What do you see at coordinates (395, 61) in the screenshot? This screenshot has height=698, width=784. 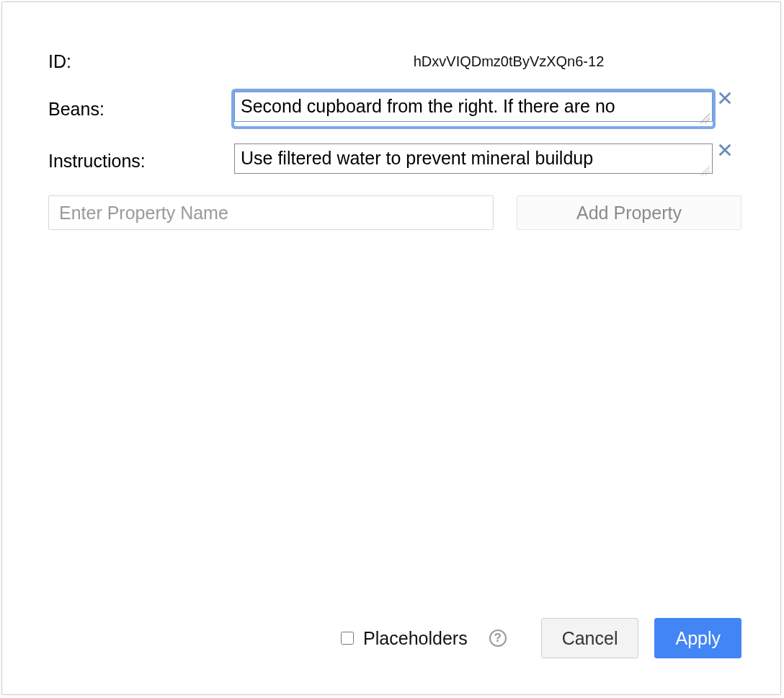 I see `id-row: ID: hDxvVIQDmz0tByVzXQn6-12` at bounding box center [395, 61].